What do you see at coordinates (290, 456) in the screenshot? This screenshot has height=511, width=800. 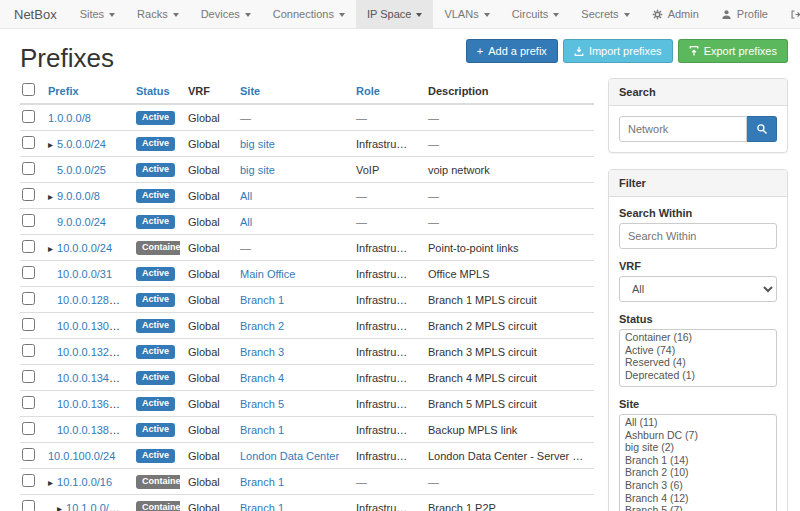 I see `site-link: London Data Center` at bounding box center [290, 456].